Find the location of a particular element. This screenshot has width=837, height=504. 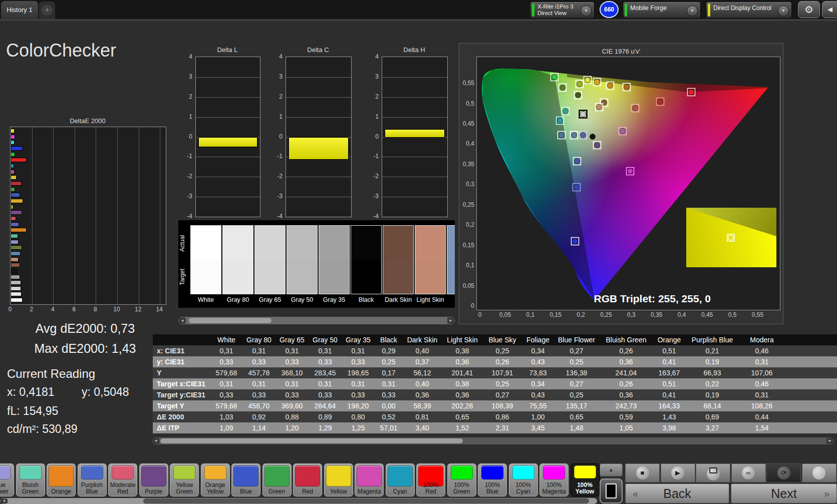

table-cell: 0,69 is located at coordinates (712, 417).